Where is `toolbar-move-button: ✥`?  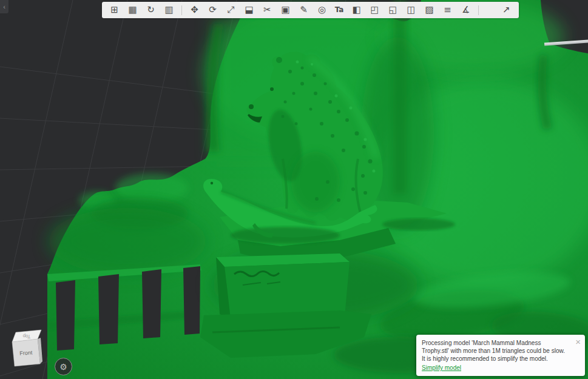
toolbar-move-button: ✥ is located at coordinates (194, 10).